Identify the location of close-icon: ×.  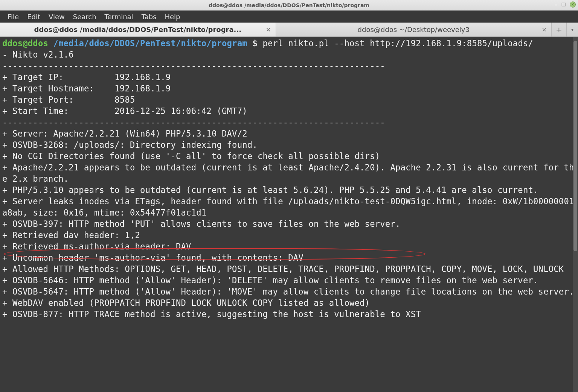
(573, 5).